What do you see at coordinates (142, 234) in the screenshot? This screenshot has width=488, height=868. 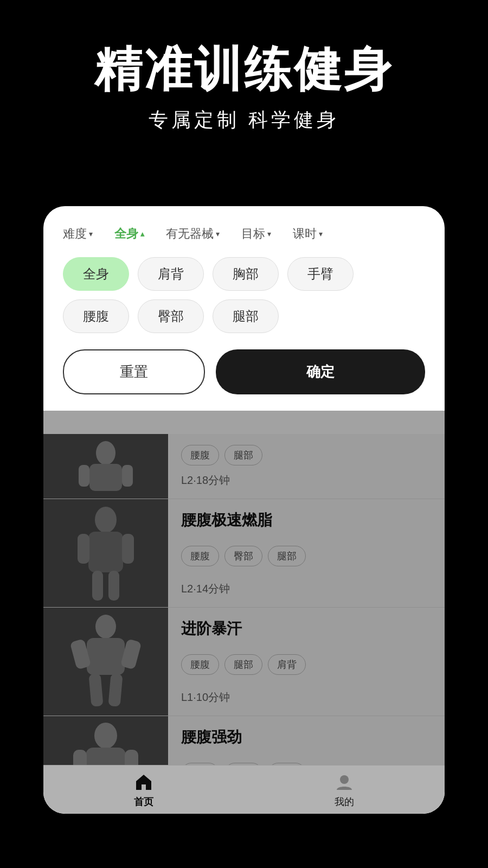 I see `filter-body-arrow: ▴` at bounding box center [142, 234].